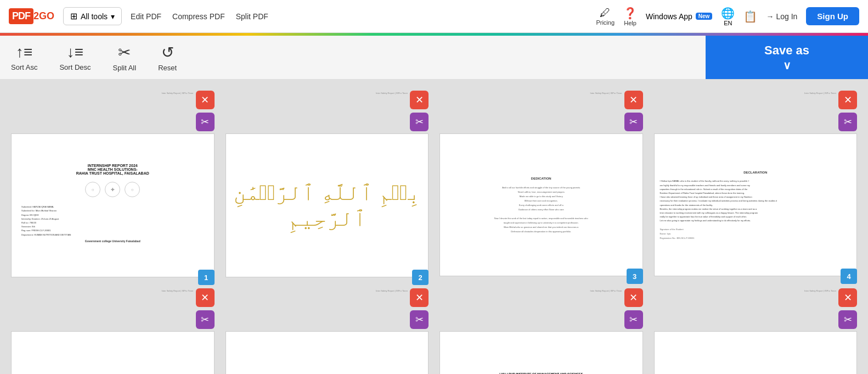 Image resolution: width=868 pixels, height=374 pixels. What do you see at coordinates (419, 298) in the screenshot?
I see `page-6-remove-button: ✕` at bounding box center [419, 298].